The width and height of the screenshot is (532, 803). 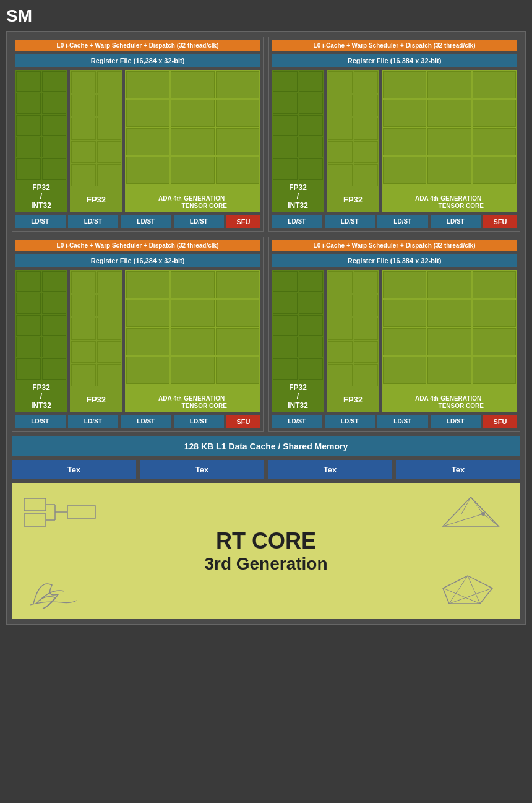 I want to click on ldst-tl-4: LD/ST, so click(x=199, y=222).